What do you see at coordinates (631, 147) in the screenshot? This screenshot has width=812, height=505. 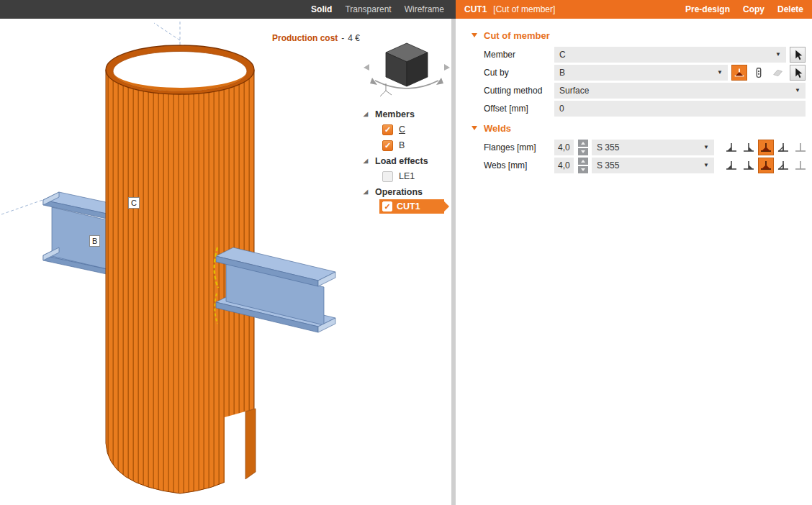 I see `row-flanges: Flanges [mm] 4,0 S 355 ▼` at bounding box center [631, 147].